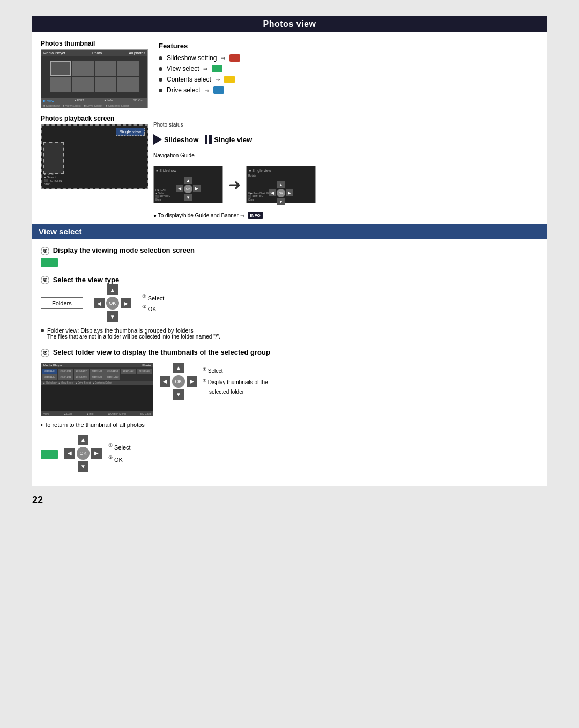 The width and height of the screenshot is (579, 728). I want to click on dpad-up: ▲, so click(113, 290).